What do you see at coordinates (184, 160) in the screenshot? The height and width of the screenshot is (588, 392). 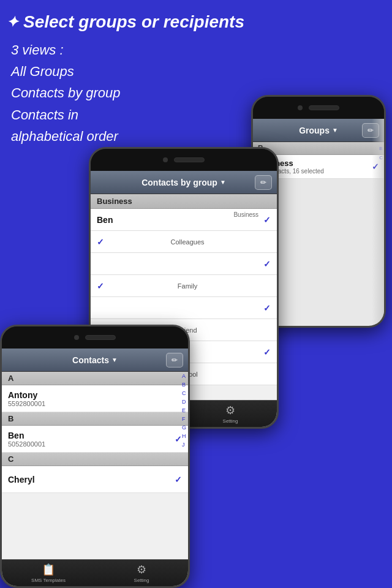 I see `phone-cbg-top` at bounding box center [184, 160].